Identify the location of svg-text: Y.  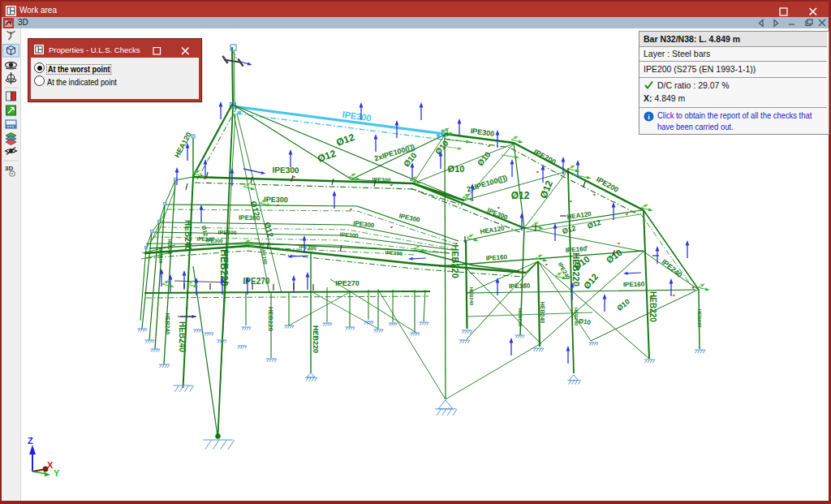
(57, 473).